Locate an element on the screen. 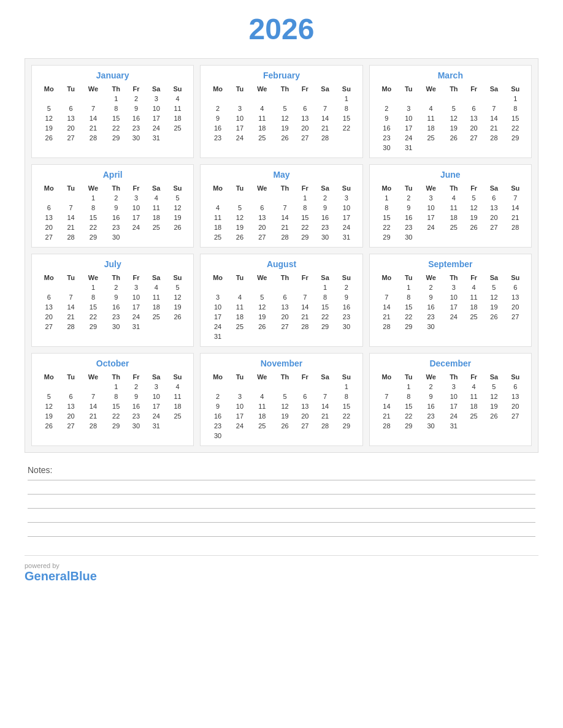  week-row: 16171819202122 is located at coordinates (281, 128).